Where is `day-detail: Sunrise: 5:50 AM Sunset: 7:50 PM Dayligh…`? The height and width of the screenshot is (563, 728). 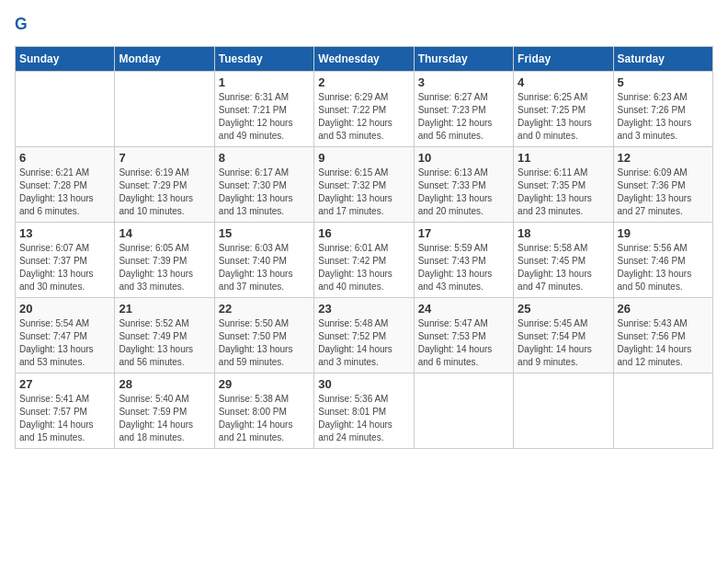 day-detail: Sunrise: 5:50 AM Sunset: 7:50 PM Dayligh… is located at coordinates (265, 343).